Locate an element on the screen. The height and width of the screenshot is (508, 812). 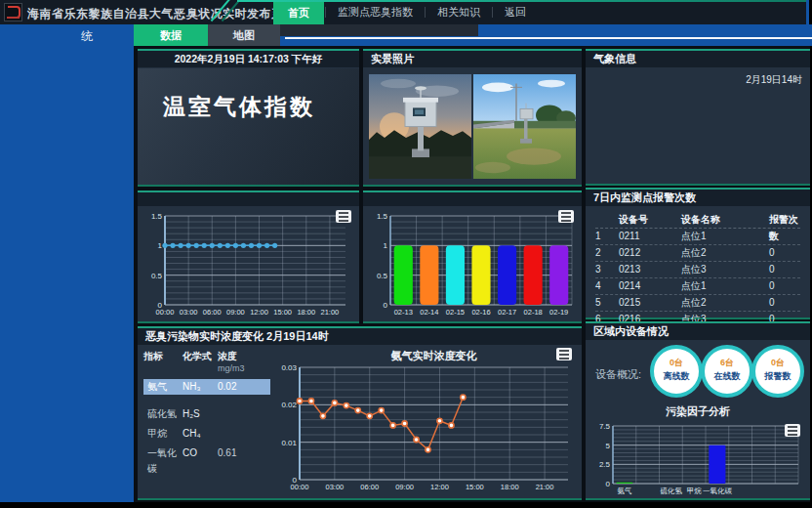
online-status-chart: 00.511.500:0003:0006:0009:0012:0015:0018… is located at coordinates (248, 263).